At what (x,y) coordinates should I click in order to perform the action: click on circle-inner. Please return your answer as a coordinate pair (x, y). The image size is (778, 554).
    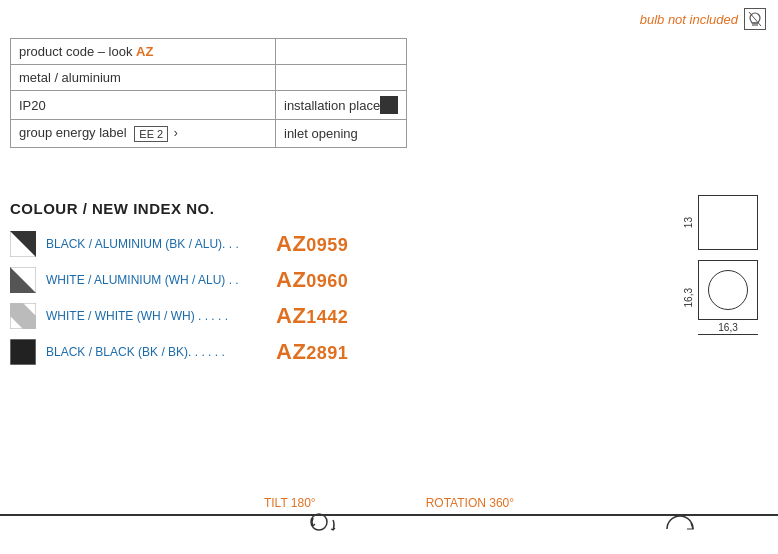
    Looking at the image, I should click on (728, 290).